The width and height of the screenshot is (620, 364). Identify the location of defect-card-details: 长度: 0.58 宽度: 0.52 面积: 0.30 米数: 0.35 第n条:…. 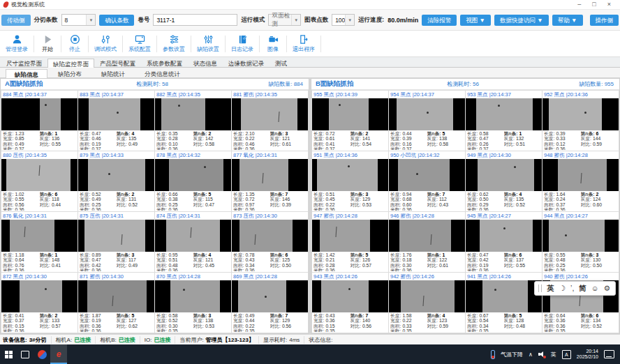
(193, 322).